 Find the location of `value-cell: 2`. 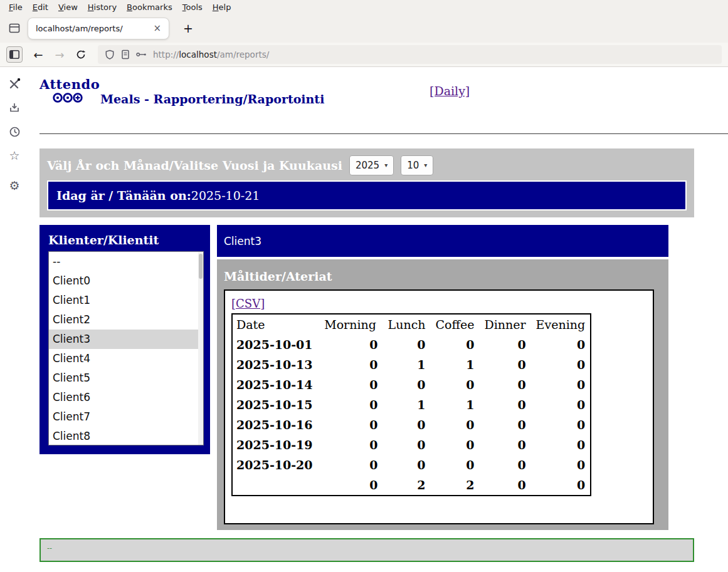

value-cell: 2 is located at coordinates (455, 485).